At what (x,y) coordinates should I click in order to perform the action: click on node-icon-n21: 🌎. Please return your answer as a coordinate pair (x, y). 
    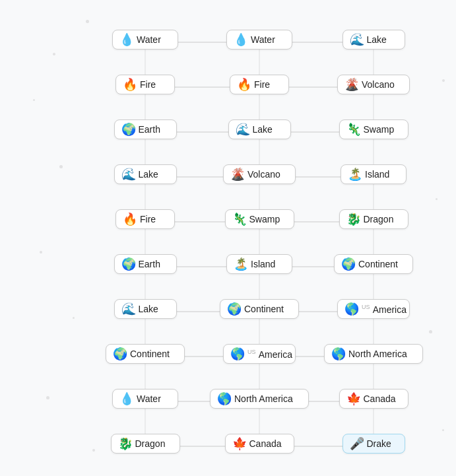
    Looking at the image, I should click on (352, 309).